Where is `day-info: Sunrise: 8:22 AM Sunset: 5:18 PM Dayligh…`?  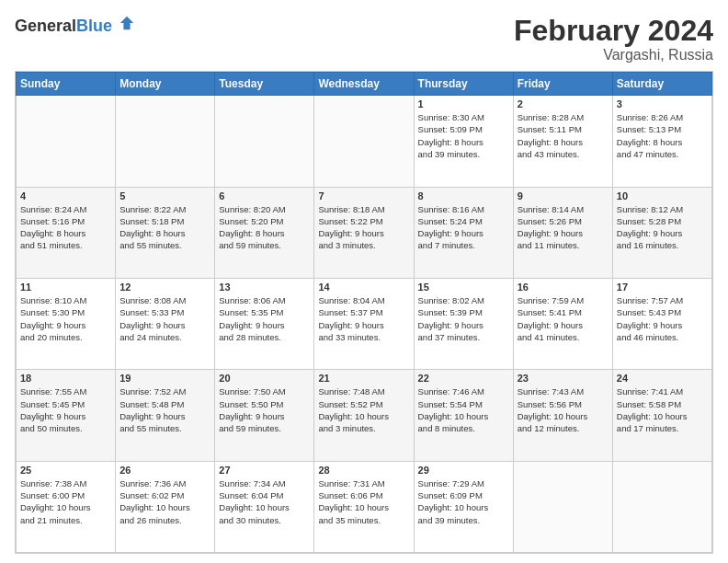 day-info: Sunrise: 8:22 AM Sunset: 5:18 PM Dayligh… is located at coordinates (165, 228).